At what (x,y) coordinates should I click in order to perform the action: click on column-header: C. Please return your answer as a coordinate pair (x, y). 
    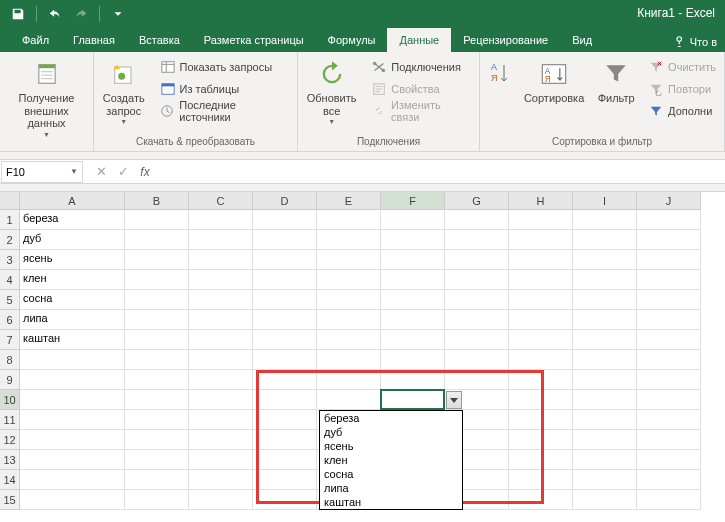
    Looking at the image, I should click on (221, 201).